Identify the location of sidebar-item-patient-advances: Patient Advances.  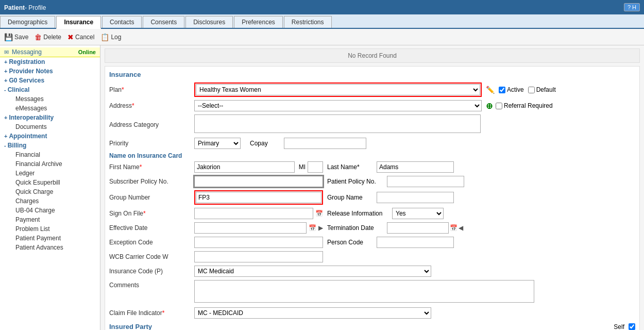
(50, 248).